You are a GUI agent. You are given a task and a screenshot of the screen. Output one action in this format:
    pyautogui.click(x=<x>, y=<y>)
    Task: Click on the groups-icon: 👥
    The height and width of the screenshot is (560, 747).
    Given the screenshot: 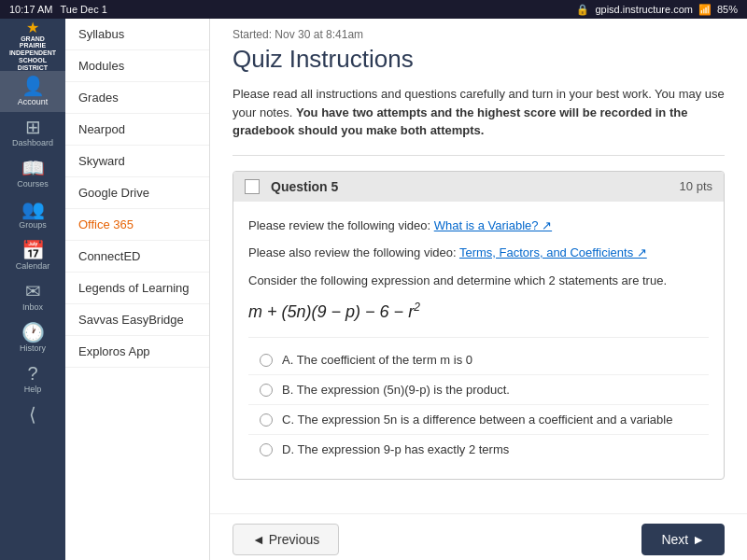 What is the action you would take?
    pyautogui.click(x=34, y=209)
    